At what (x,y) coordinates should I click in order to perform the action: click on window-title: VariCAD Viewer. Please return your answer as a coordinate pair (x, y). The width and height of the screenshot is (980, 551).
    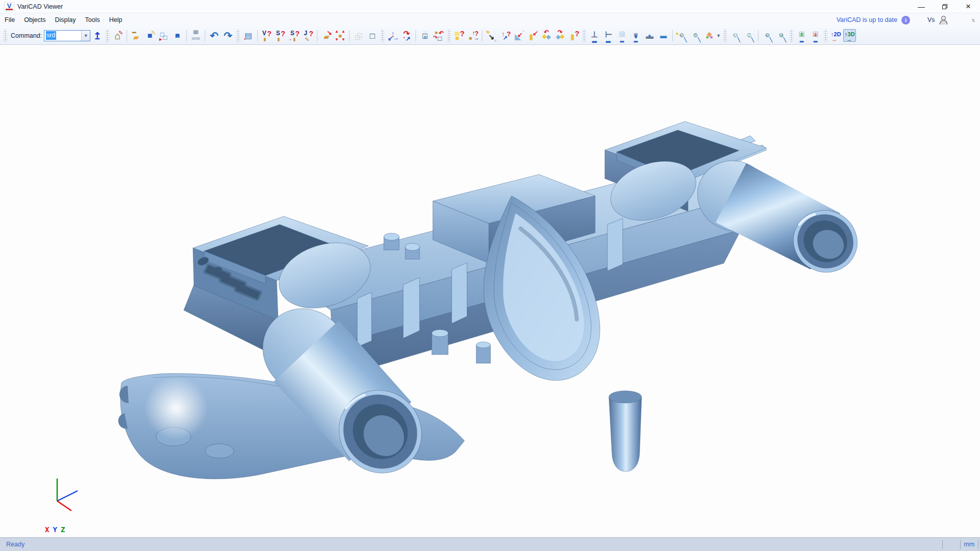
    Looking at the image, I should click on (40, 7).